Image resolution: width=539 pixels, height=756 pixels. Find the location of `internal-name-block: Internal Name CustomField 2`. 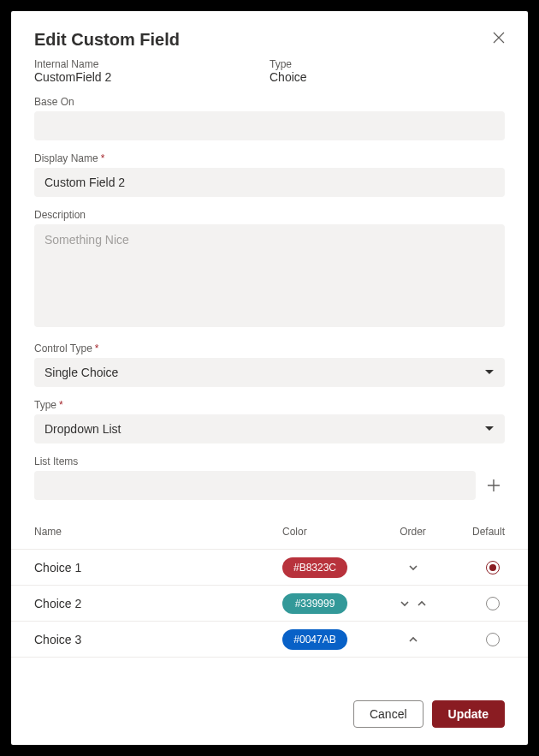

internal-name-block: Internal Name CustomField 2 is located at coordinates (152, 71).